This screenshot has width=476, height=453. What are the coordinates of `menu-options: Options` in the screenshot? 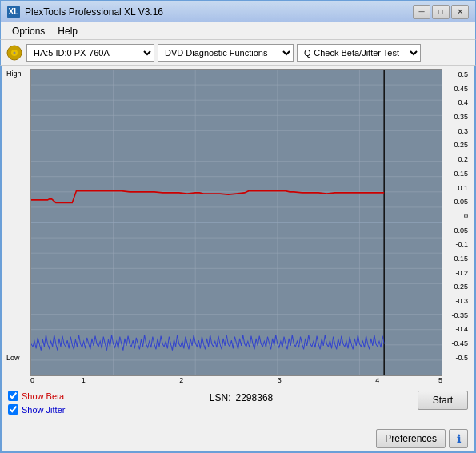 It's located at (29, 31).